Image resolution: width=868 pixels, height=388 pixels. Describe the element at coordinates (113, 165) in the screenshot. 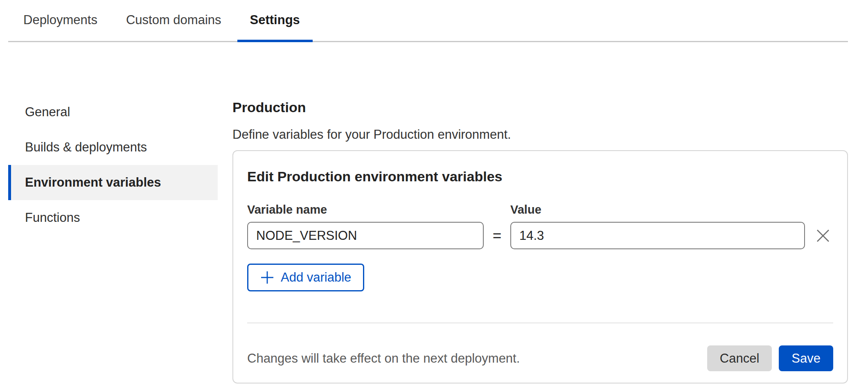

I see `settings-sidebar: General Builds & deployments Environment…` at that location.